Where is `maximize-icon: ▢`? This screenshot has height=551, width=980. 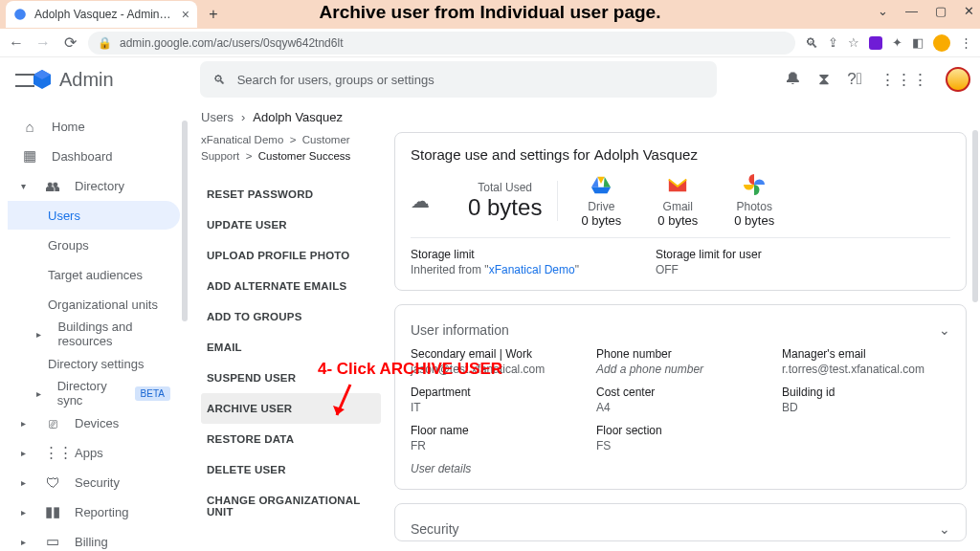 maximize-icon: ▢ is located at coordinates (941, 11).